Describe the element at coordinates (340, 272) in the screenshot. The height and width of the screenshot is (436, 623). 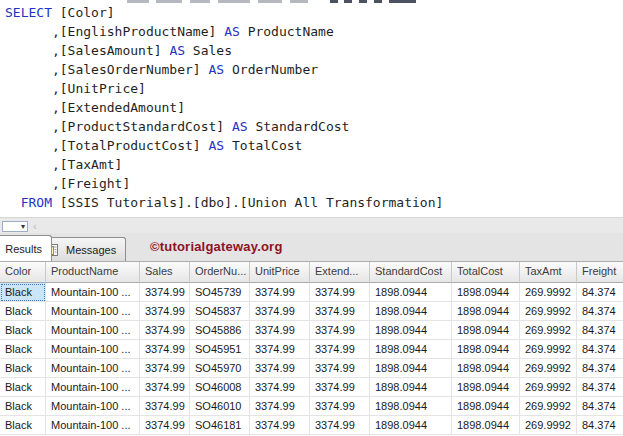
I see `column-header-extend: Extend...` at that location.